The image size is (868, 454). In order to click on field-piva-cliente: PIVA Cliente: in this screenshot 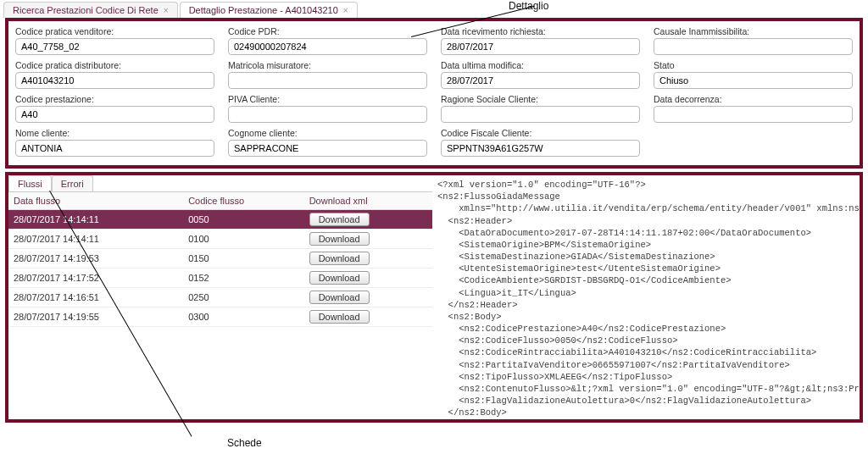, I will do `click(327, 108)`.